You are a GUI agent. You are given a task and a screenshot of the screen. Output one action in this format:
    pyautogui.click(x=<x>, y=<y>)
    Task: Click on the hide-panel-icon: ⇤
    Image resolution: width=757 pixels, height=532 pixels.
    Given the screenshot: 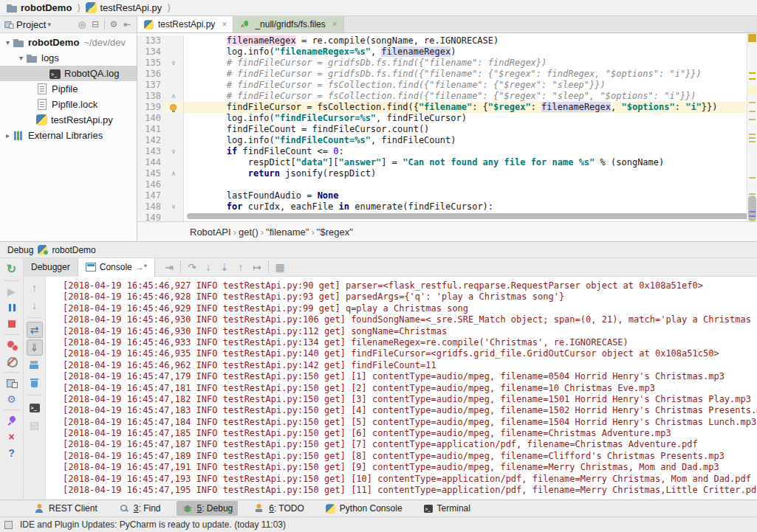 What is the action you would take?
    pyautogui.click(x=127, y=24)
    